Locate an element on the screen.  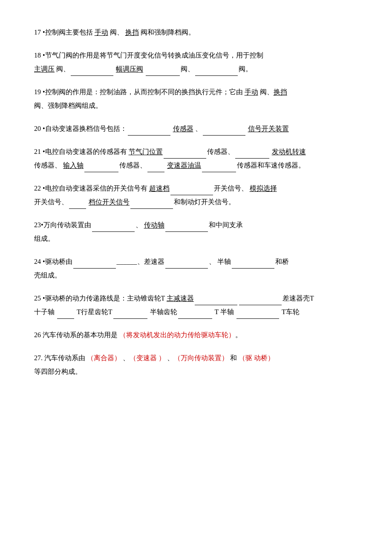
item-21-underline-1: 节气门位置 is located at coordinates (146, 152).